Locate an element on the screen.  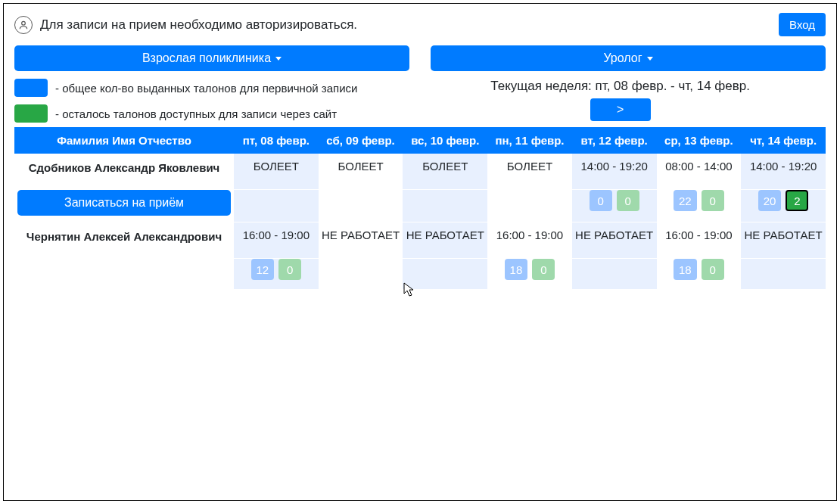
total-pill: 22 is located at coordinates (686, 201).